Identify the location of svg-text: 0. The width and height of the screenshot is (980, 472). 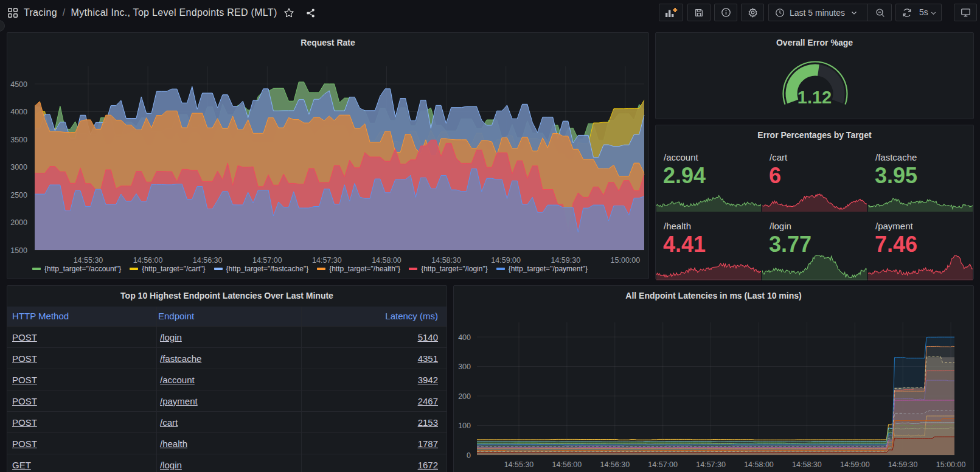
(468, 456).